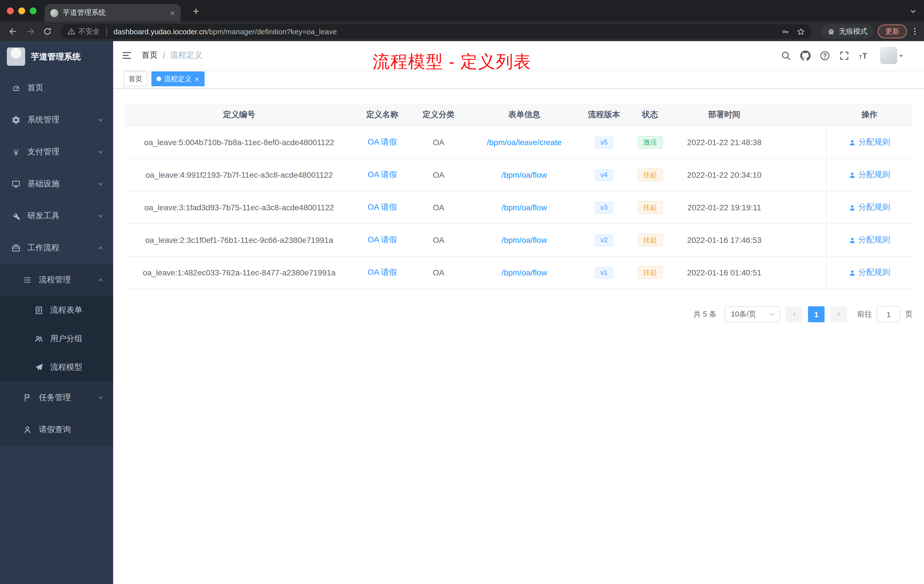  I want to click on sidebar-item-process-forms: 流程表单, so click(57, 310).